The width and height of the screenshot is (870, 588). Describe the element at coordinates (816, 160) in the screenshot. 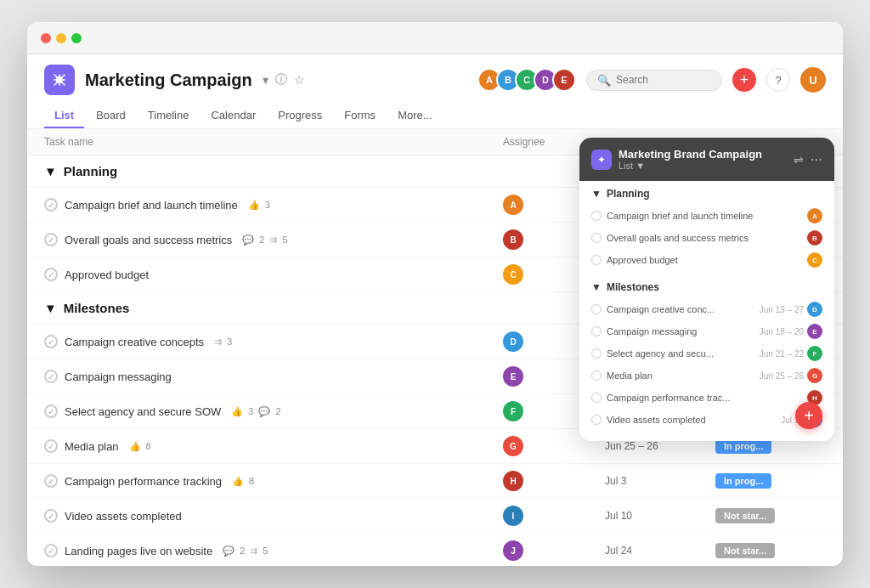

I see `more-icon: ⋯` at that location.